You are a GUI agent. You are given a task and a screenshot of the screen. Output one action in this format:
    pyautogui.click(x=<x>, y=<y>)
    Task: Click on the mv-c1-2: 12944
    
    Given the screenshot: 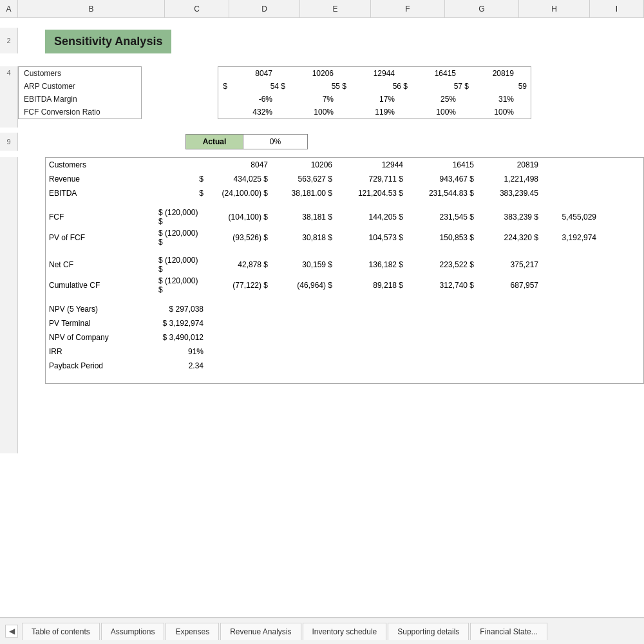 What is the action you would take?
    pyautogui.click(x=368, y=73)
    